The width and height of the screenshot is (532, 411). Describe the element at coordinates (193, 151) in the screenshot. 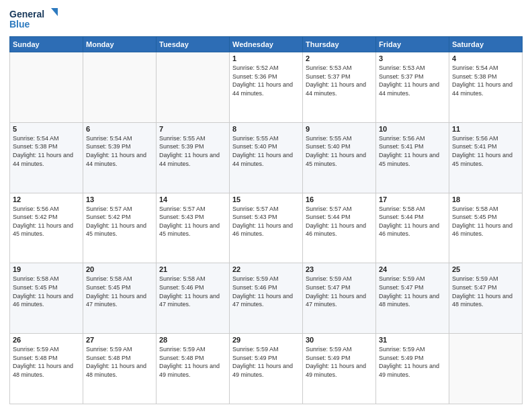

I see `day-info: Sunrise: 5:55 AM Sunset: 5:39 PM Dayligh…` at that location.